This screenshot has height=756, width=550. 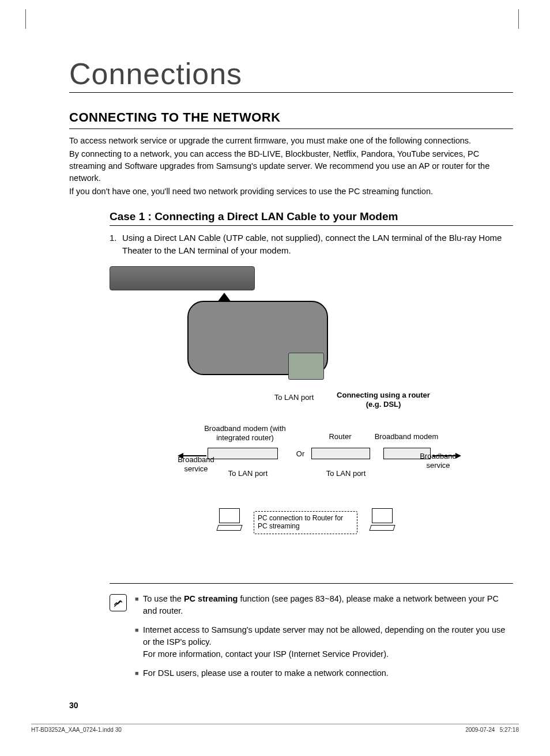 What do you see at coordinates (324, 605) in the screenshot?
I see `note-item: ■ To use the PC streaming function (see …` at bounding box center [324, 605].